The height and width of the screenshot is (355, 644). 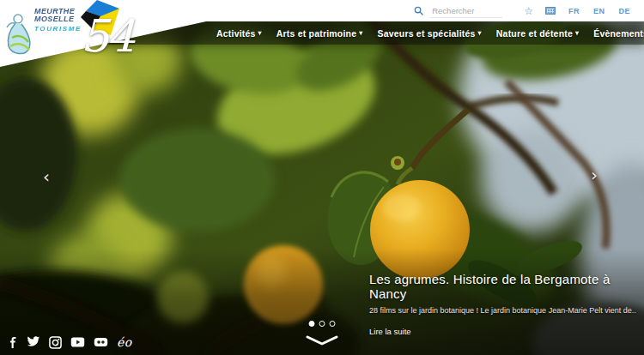 I want to click on carousel-next-icon: ›, so click(x=594, y=175).